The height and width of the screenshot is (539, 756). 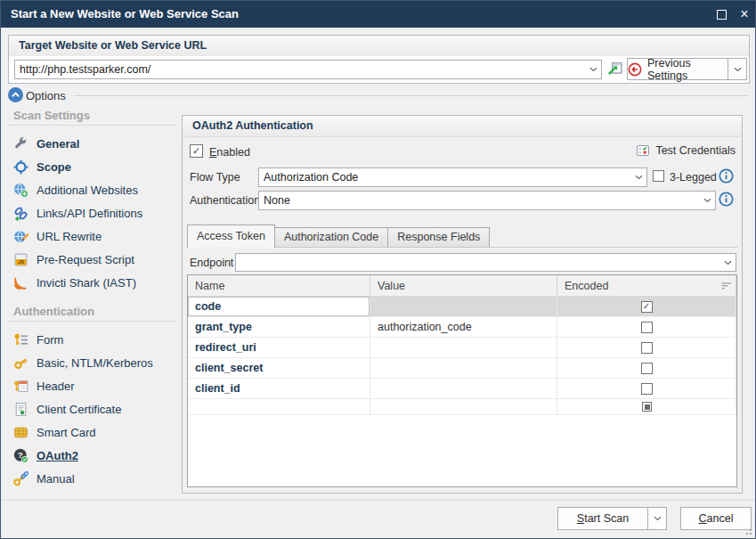 What do you see at coordinates (462, 127) in the screenshot?
I see `oauth2-panel-header: OAuth2 Authentication` at bounding box center [462, 127].